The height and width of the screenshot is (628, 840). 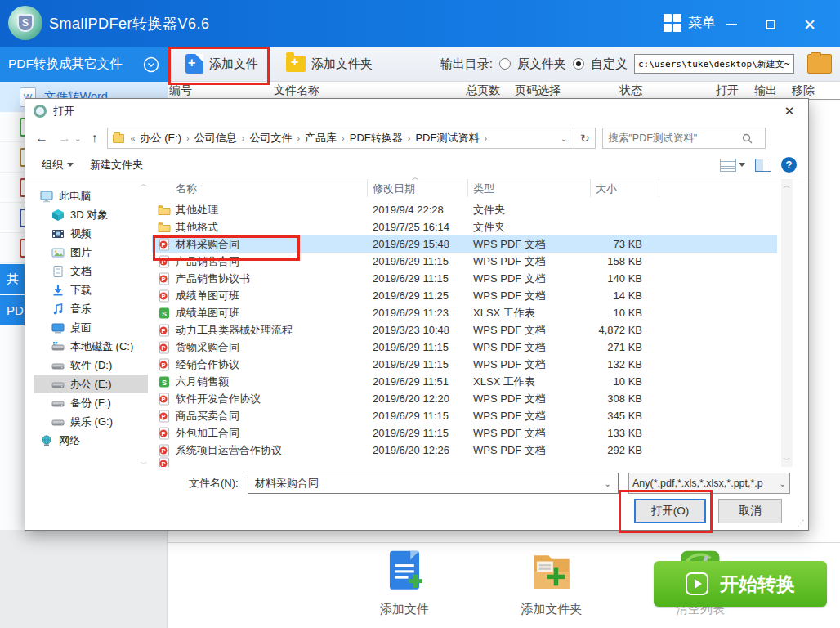 I want to click on history-chevron-icon: ⌄, so click(x=78, y=139).